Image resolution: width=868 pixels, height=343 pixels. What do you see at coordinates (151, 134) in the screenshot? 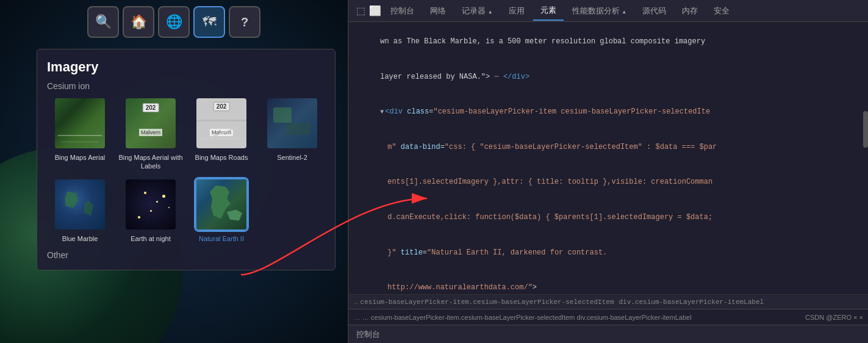
I see `imagery-item-bing-aerial-labels: 202 Malvern Bing Maps Aerial with Labels` at bounding box center [151, 134].